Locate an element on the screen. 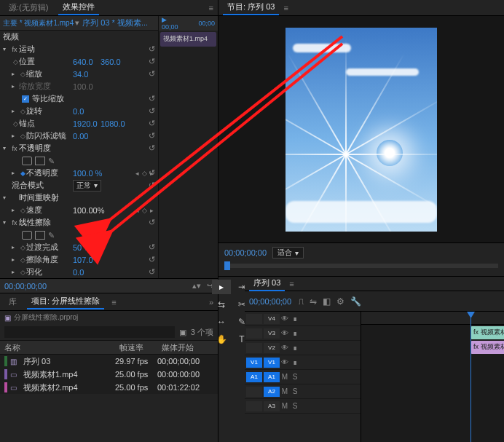 The height and width of the screenshot is (442, 504). speed-value: 100.00% is located at coordinates (89, 210).